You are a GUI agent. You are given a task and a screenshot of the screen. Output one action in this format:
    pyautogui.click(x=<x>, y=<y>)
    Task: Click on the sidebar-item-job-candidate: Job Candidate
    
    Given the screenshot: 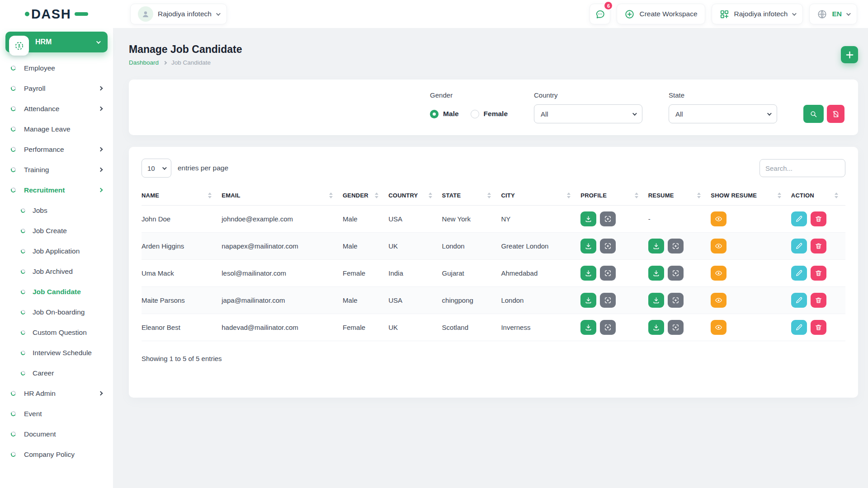 What is the action you would take?
    pyautogui.click(x=57, y=292)
    